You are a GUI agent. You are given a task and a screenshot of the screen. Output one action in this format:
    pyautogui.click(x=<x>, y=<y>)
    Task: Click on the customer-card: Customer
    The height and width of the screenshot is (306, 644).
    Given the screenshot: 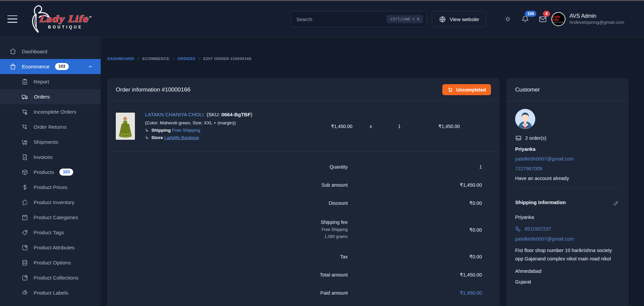 What is the action you would take?
    pyautogui.click(x=567, y=192)
    